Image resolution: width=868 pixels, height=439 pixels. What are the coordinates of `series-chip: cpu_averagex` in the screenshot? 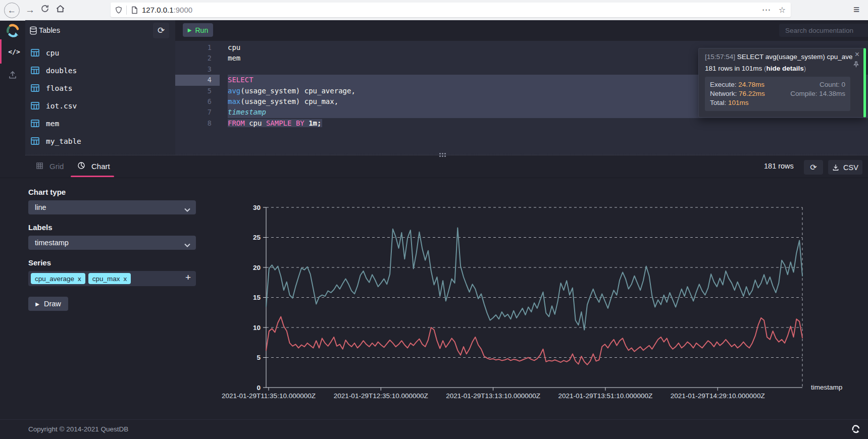 It's located at (58, 279).